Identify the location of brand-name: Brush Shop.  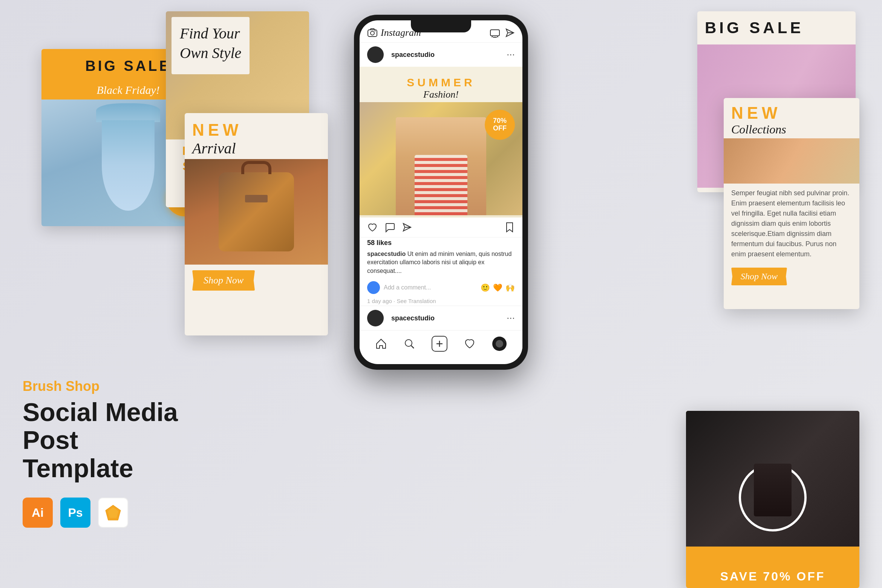
(102, 386).